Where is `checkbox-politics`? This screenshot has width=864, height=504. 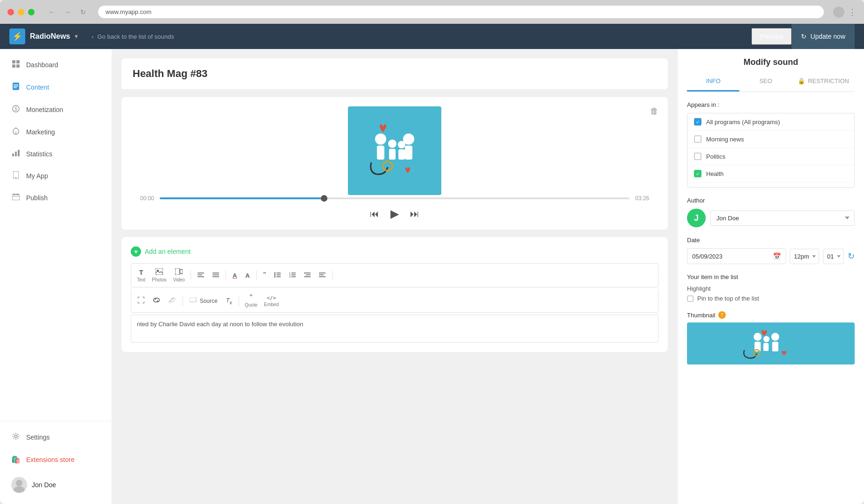 checkbox-politics is located at coordinates (698, 156).